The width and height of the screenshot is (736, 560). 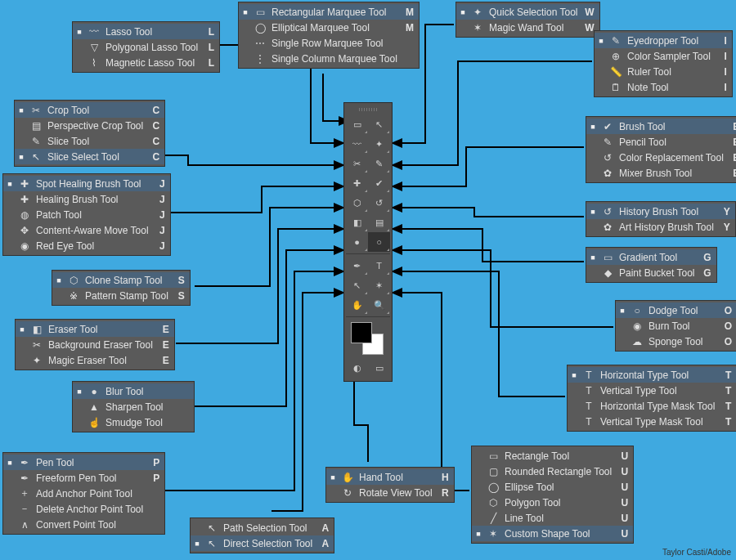 What do you see at coordinates (528, 28) in the screenshot?
I see `tool-option-quickselect-1: ✶Magic Wand ToolW` at bounding box center [528, 28].